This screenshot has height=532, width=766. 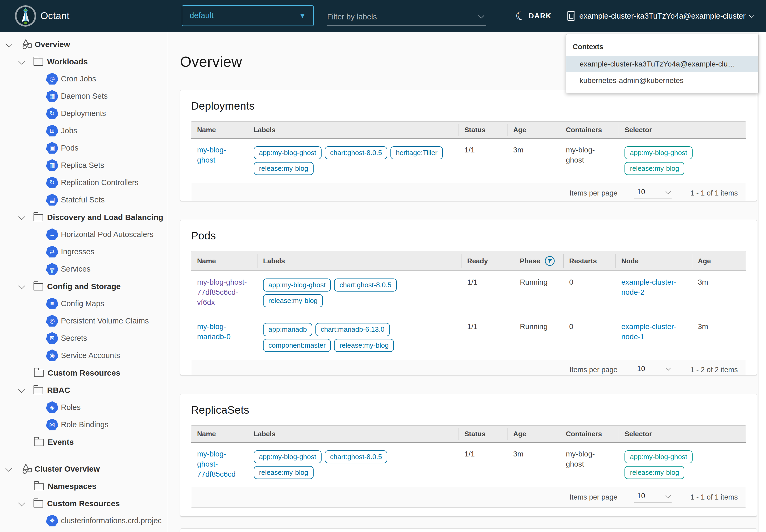 What do you see at coordinates (211, 155) in the screenshot?
I see `resource-link: my-blog-ghost` at bounding box center [211, 155].